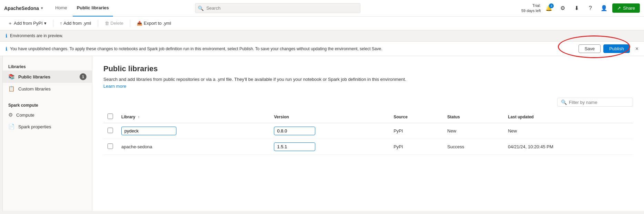 Image resolution: width=644 pixels, height=214 pixels. What do you see at coordinates (48, 66) in the screenshot?
I see `libraries-section-title: Libraries` at bounding box center [48, 66].